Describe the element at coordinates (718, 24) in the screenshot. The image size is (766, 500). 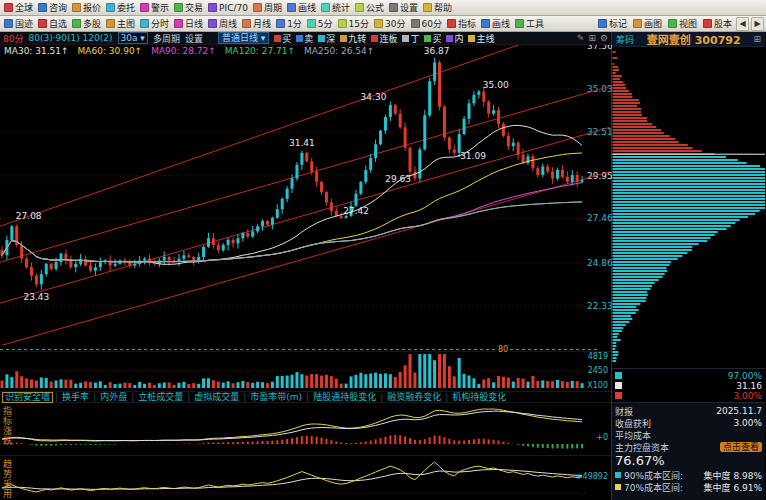
I see `toolbar-button: 股本` at that location.